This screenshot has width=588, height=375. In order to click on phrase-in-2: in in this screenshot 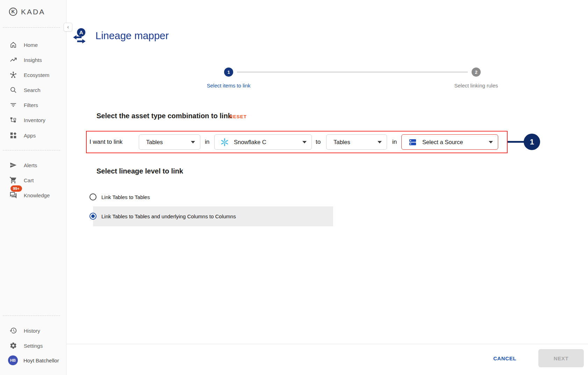, I will do `click(394, 142)`.